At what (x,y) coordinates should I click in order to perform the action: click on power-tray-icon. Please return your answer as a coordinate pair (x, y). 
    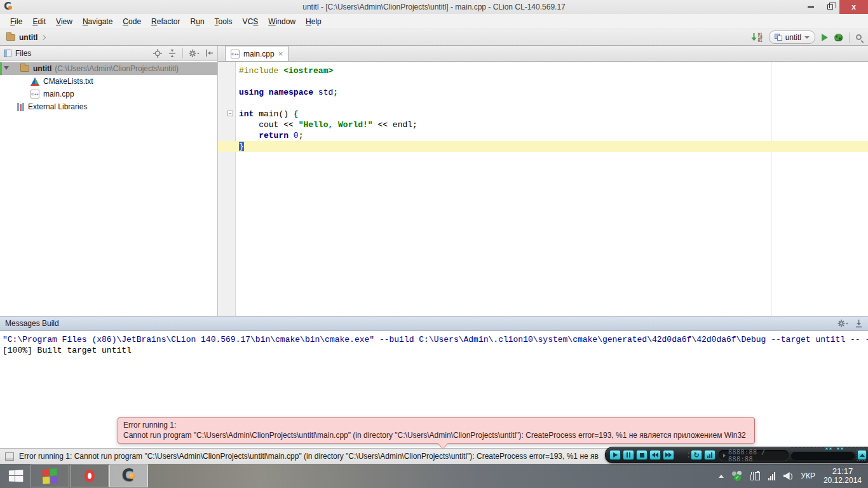
    Looking at the image, I should click on (755, 477).